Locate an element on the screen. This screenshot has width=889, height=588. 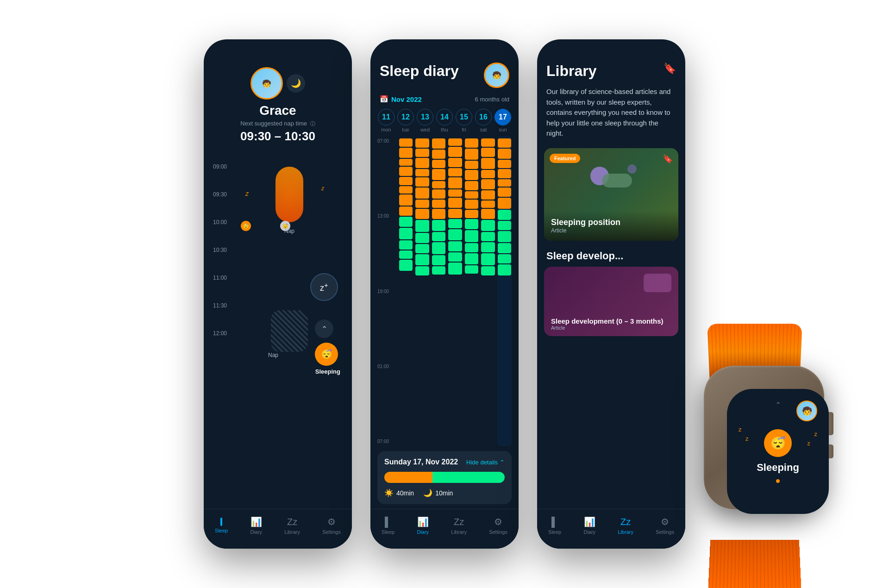
article1-title: Sleeping position is located at coordinates (611, 222).